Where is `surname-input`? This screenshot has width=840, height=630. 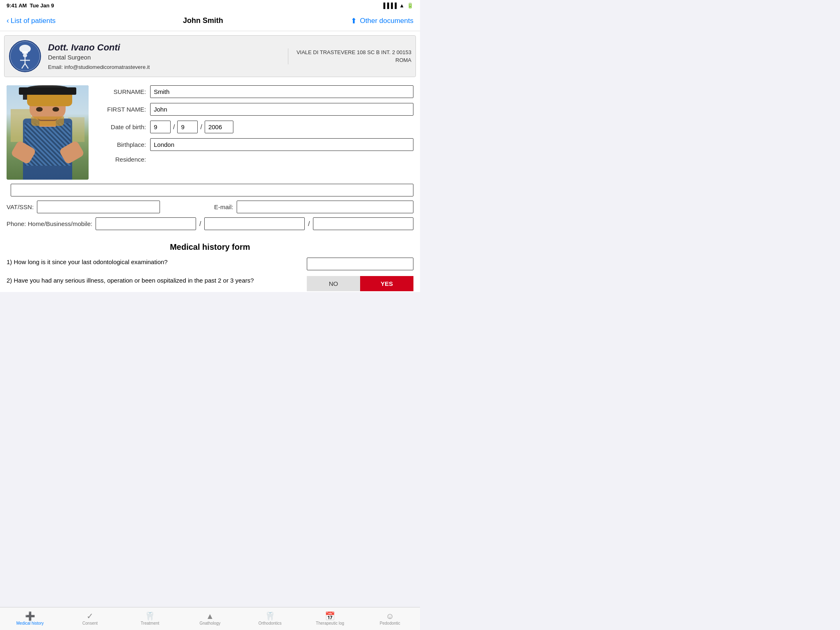
surname-input is located at coordinates (282, 92).